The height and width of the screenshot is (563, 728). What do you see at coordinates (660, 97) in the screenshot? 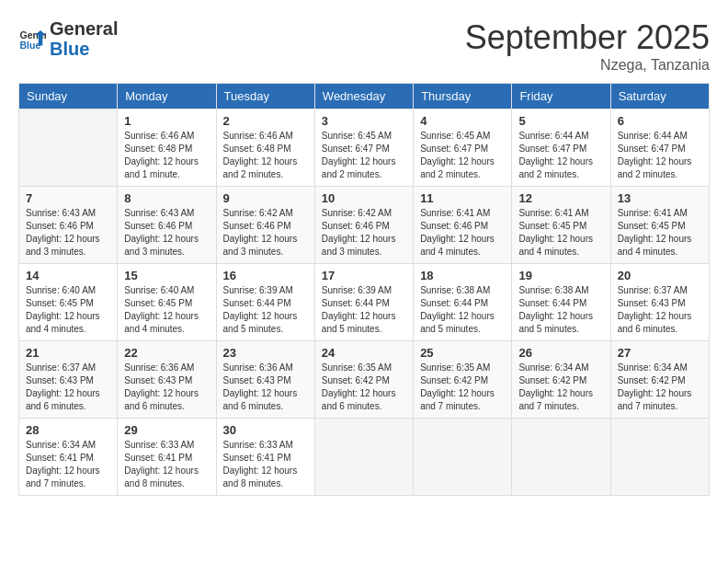
I see `column-header-saturday: Saturday` at bounding box center [660, 97].